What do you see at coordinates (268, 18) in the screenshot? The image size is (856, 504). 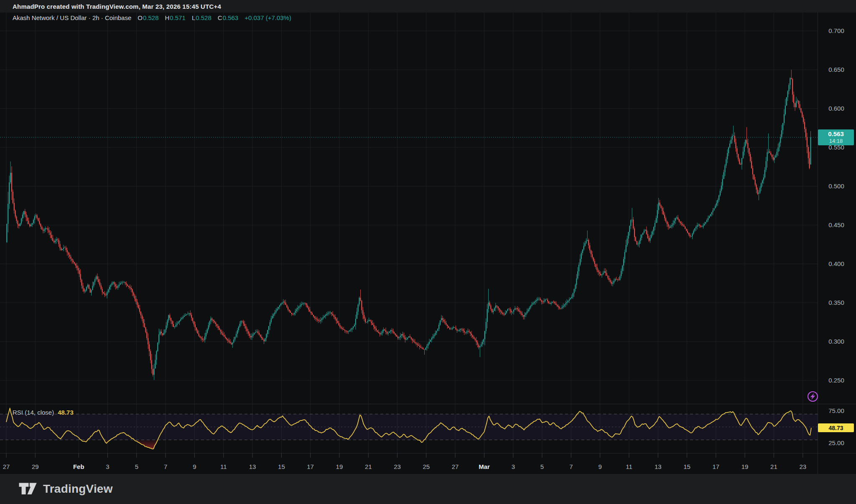 I see `price-change: +0.037 (+7.03%)` at bounding box center [268, 18].